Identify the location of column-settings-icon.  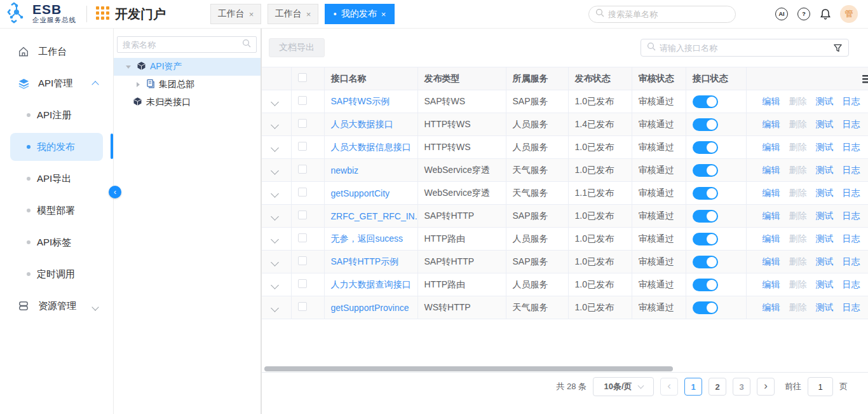
(864, 79).